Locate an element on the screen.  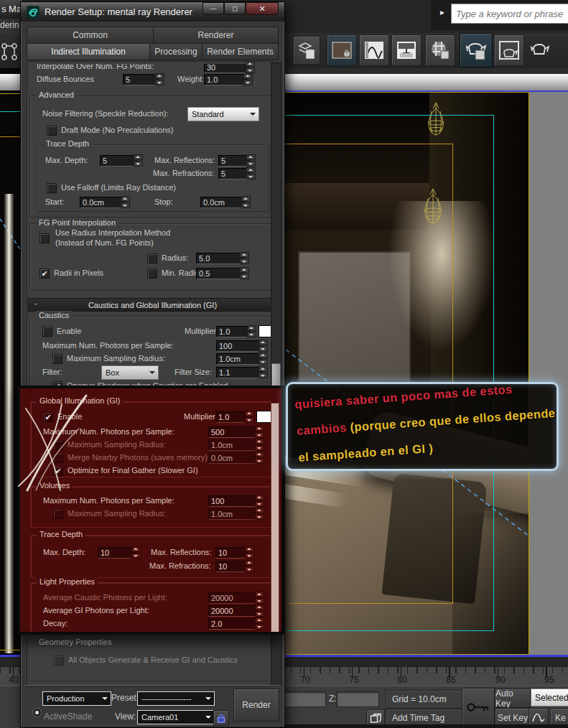
caustics-max-photons-field: 100 is located at coordinates (239, 346).